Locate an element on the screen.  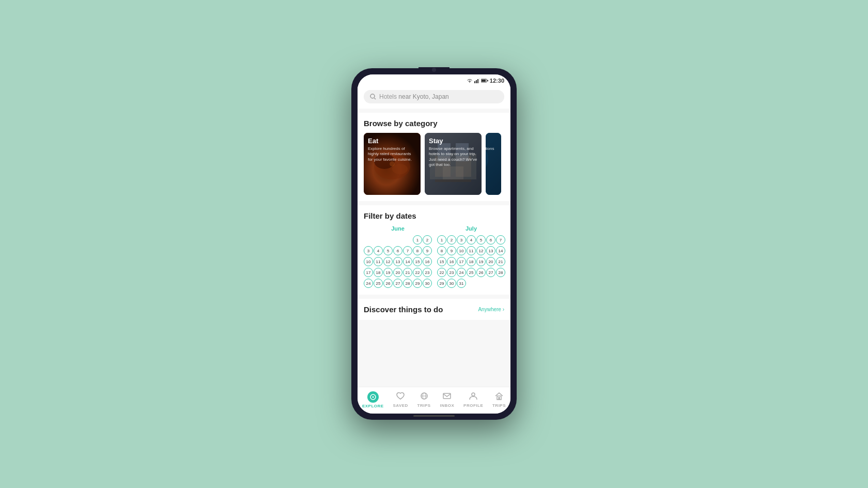
phone-screen: 12:30 Hotels near Kyoto, Japan B is located at coordinates (434, 244).